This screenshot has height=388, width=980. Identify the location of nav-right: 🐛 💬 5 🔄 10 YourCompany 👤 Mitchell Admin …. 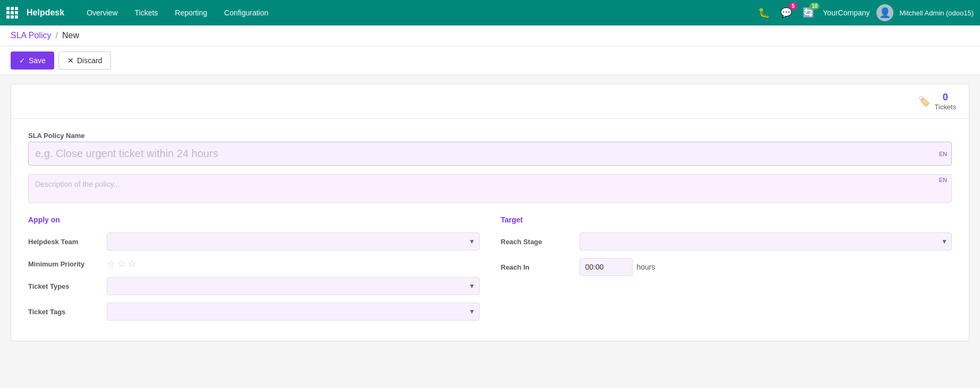
(865, 13).